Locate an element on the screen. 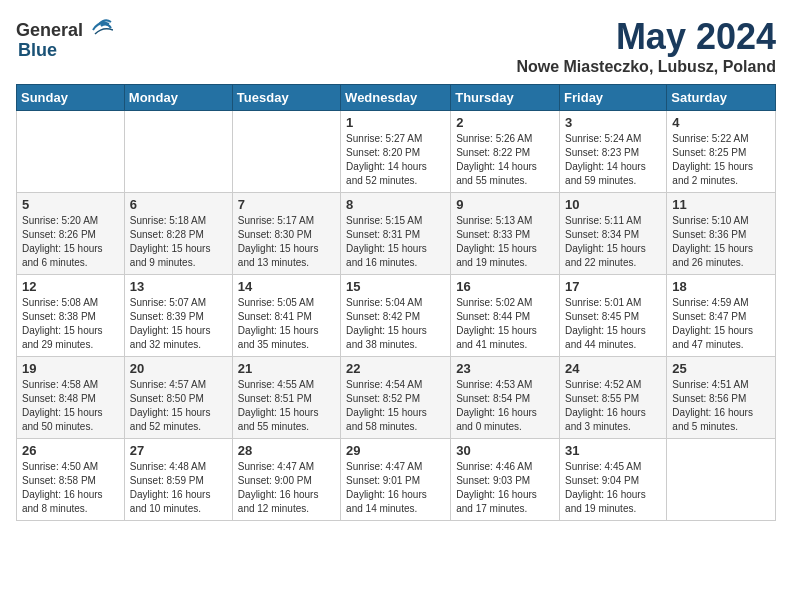 This screenshot has height=612, width=792. calendar-week-row: 5Sunrise: 5:20 AM Sunset: 8:26 PM Daylig… is located at coordinates (396, 234).